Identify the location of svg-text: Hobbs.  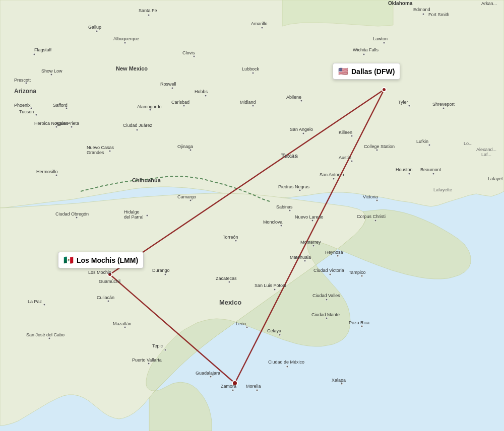
(202, 92).